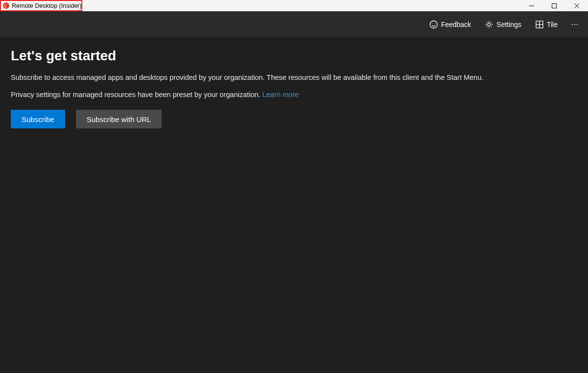  Describe the element at coordinates (554, 6) in the screenshot. I see `maximize-button` at that location.